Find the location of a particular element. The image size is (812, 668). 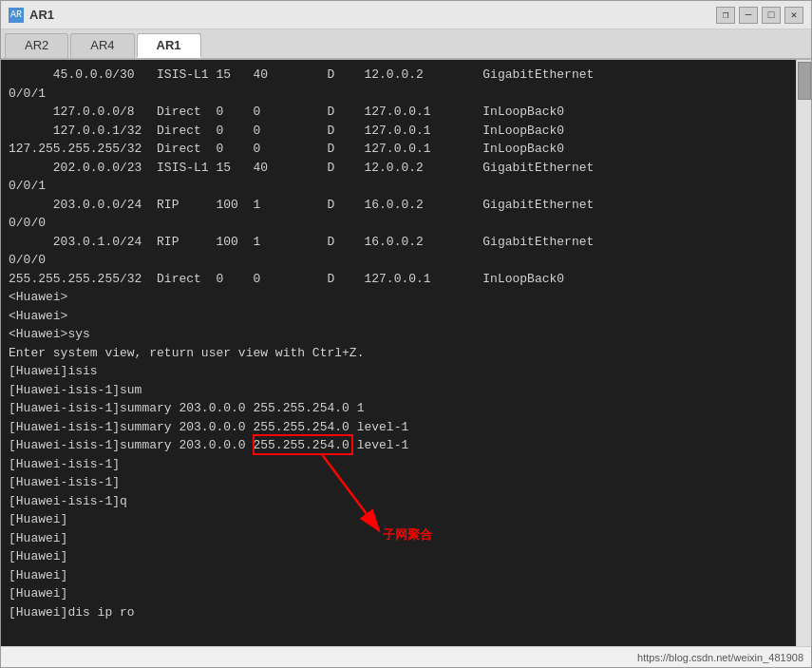

scrollbar is located at coordinates (803, 353).